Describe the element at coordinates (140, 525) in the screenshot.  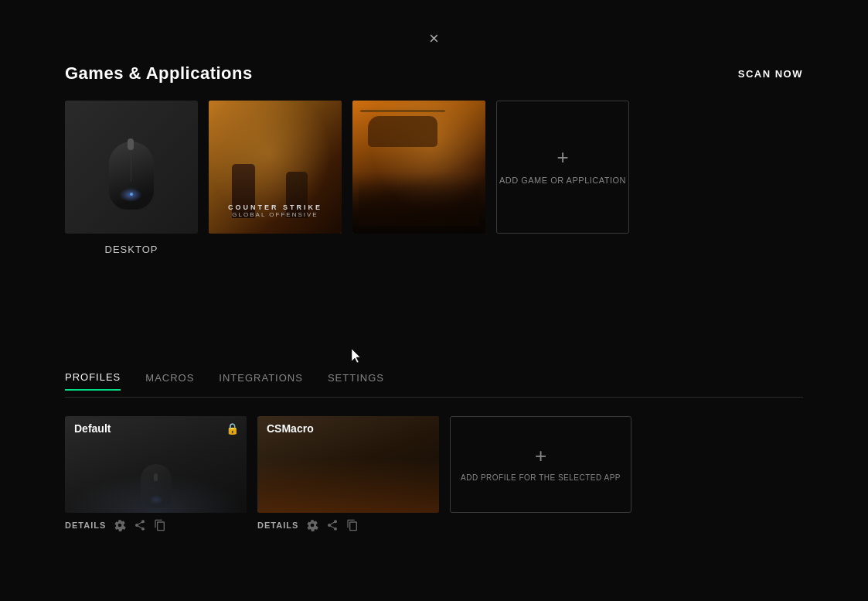
I see `share-icon-default` at that location.